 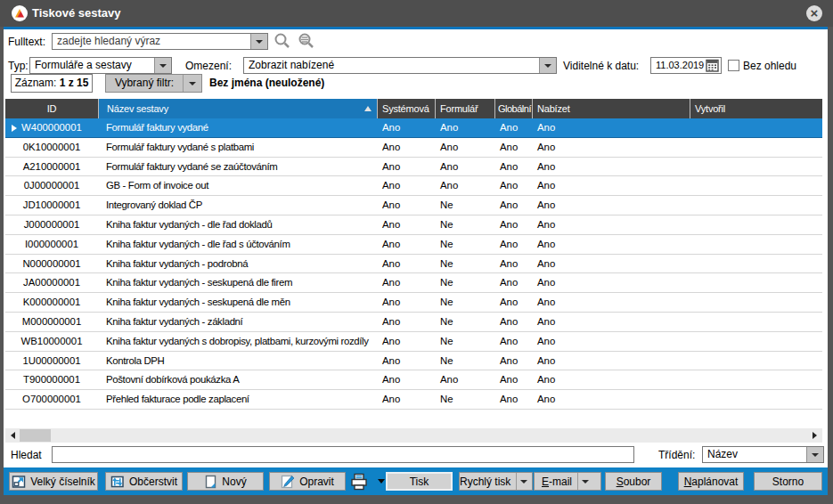 What do you see at coordinates (237, 128) in the screenshot?
I see `cell-name: Formulář faktury vydané` at bounding box center [237, 128].